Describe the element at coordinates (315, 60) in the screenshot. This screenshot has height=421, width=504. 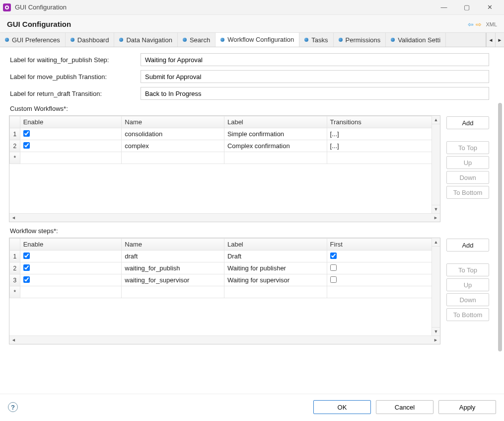
I see `field-input-waiting` at that location.